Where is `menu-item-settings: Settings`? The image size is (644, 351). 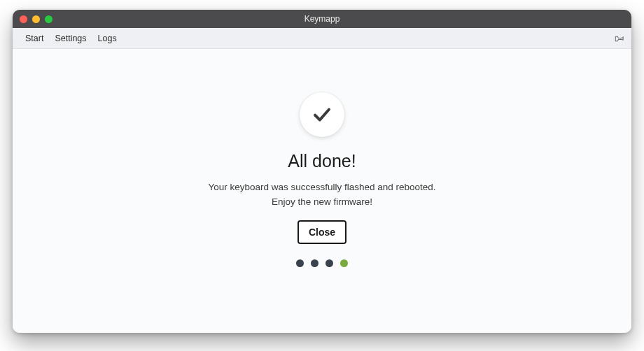 menu-item-settings: Settings is located at coordinates (70, 38).